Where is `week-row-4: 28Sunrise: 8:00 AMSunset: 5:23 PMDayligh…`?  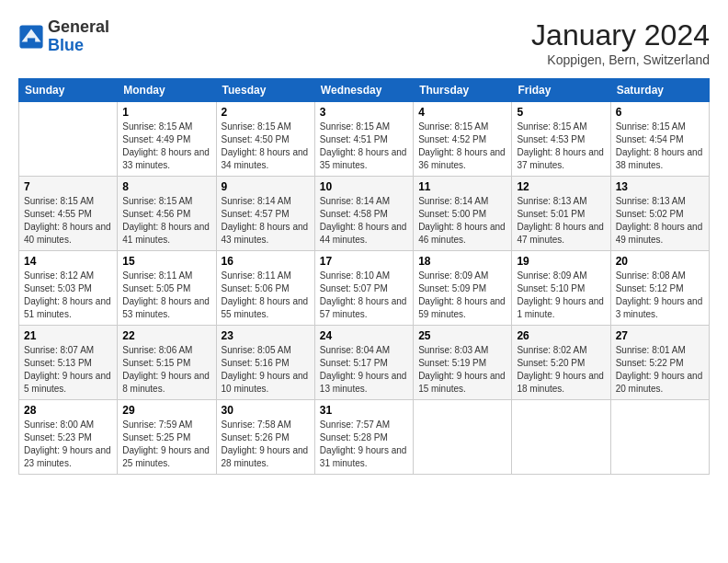 week-row-4: 28Sunrise: 8:00 AMSunset: 5:23 PMDayligh… is located at coordinates (364, 438).